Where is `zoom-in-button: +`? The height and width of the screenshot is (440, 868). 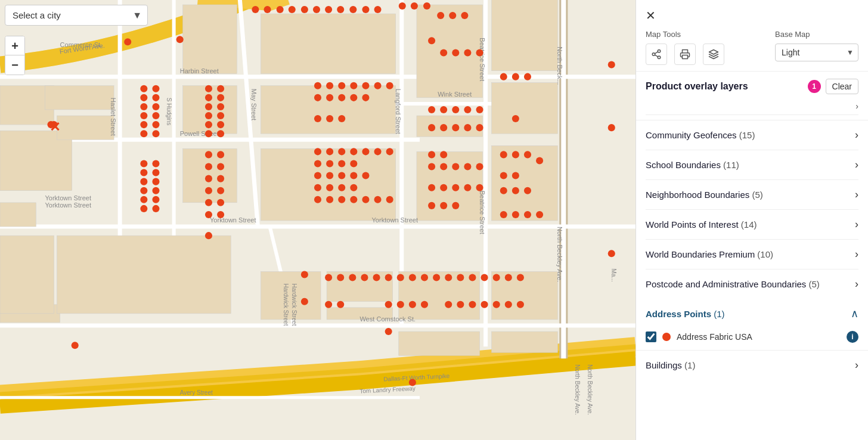
zoom-in-button: + is located at coordinates (15, 46).